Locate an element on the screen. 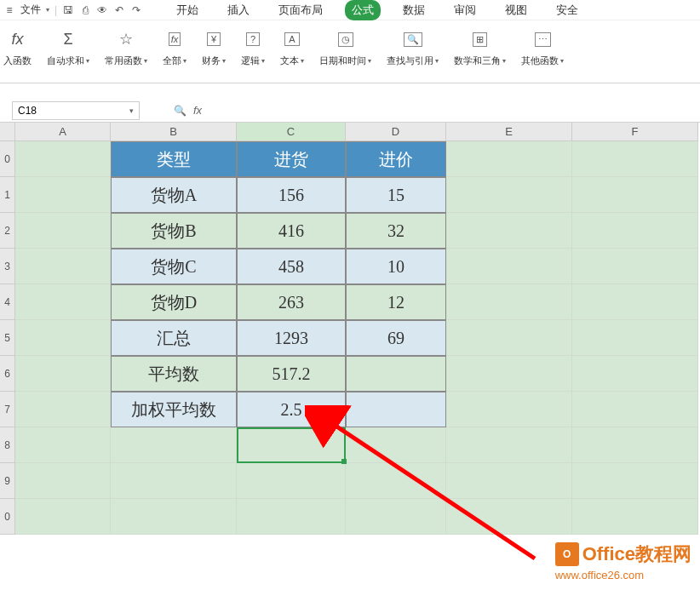  save-icon: 🖫 is located at coordinates (68, 10).